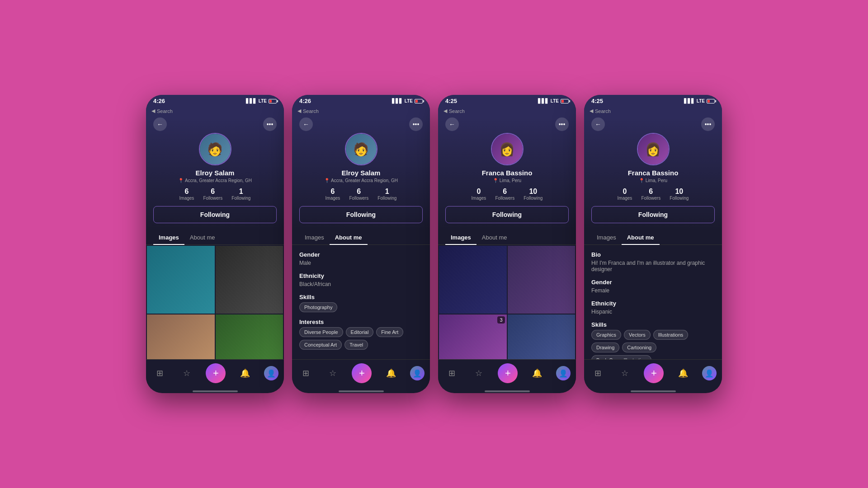 Image resolution: width=868 pixels, height=488 pixels. What do you see at coordinates (218, 181) in the screenshot?
I see `location-text: Accra, Greater Accra Region, GH` at bounding box center [218, 181].